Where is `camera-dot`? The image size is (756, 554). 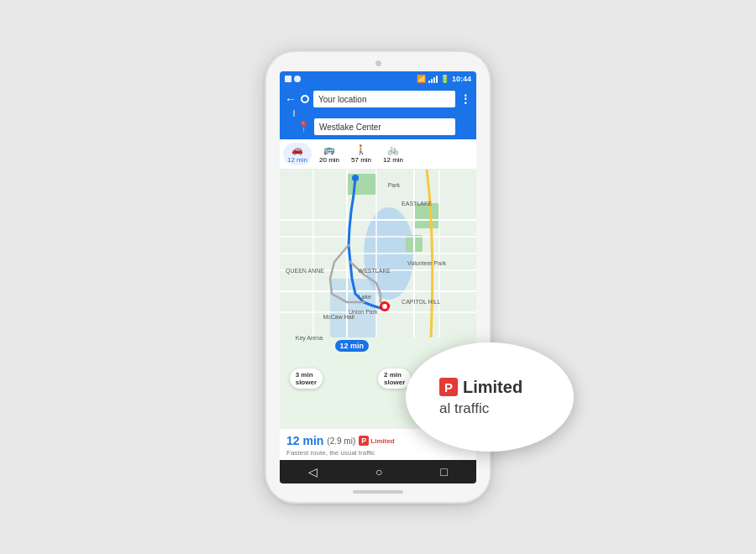
camera-dot is located at coordinates (378, 64).